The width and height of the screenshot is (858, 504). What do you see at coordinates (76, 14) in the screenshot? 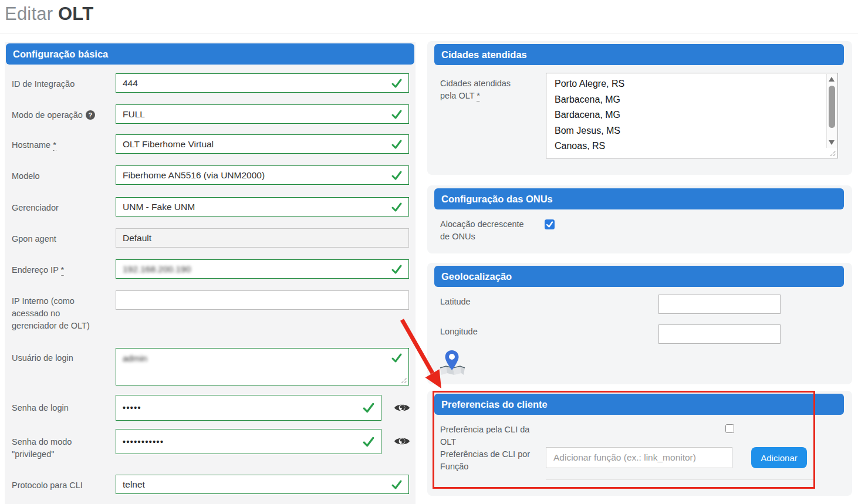
I see `page-title-bold: OLT` at bounding box center [76, 14].